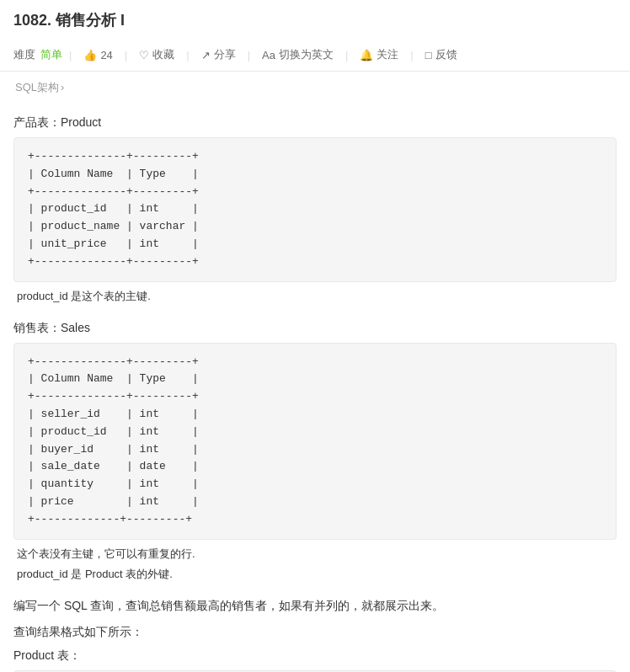  Describe the element at coordinates (446, 55) in the screenshot. I see `feedback-label: 反馈` at that location.